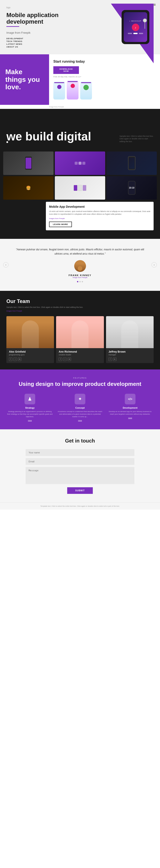 The height and width of the screenshot is (868, 160). What do you see at coordinates (132, 188) in the screenshot?
I see `phone-10: 10:10` at bounding box center [132, 188].